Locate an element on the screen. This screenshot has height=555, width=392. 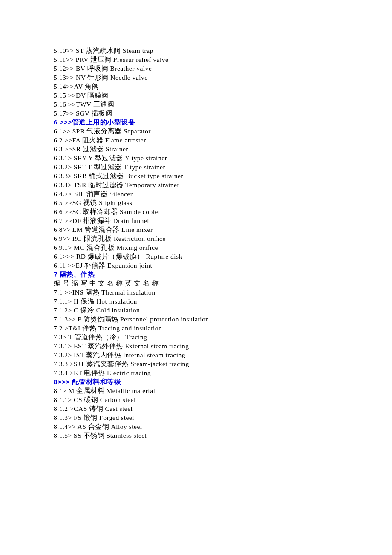
entry-line: 5.10>> ST 蒸汽疏水阀 Steam trap is located at coordinates (223, 50).